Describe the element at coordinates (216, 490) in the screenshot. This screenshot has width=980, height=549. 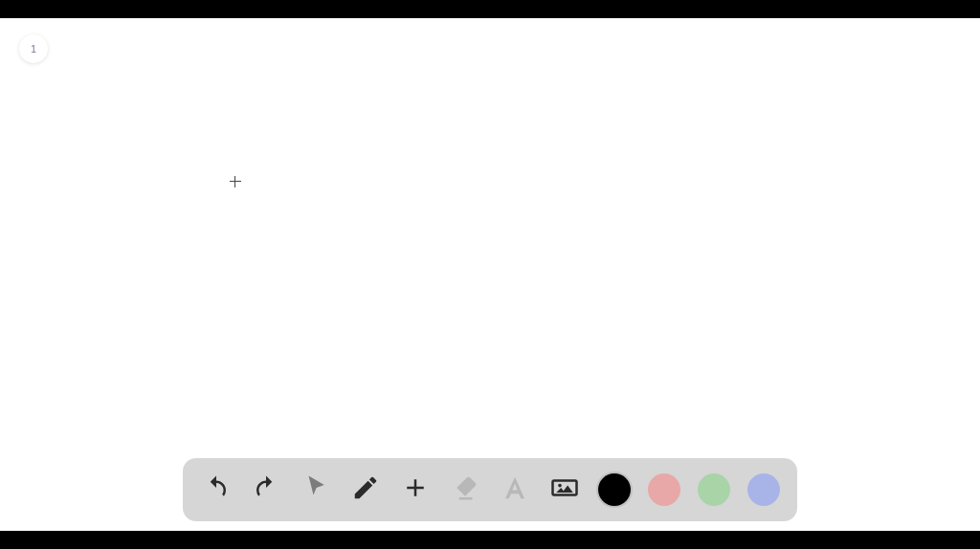
I see `undo-button` at that location.